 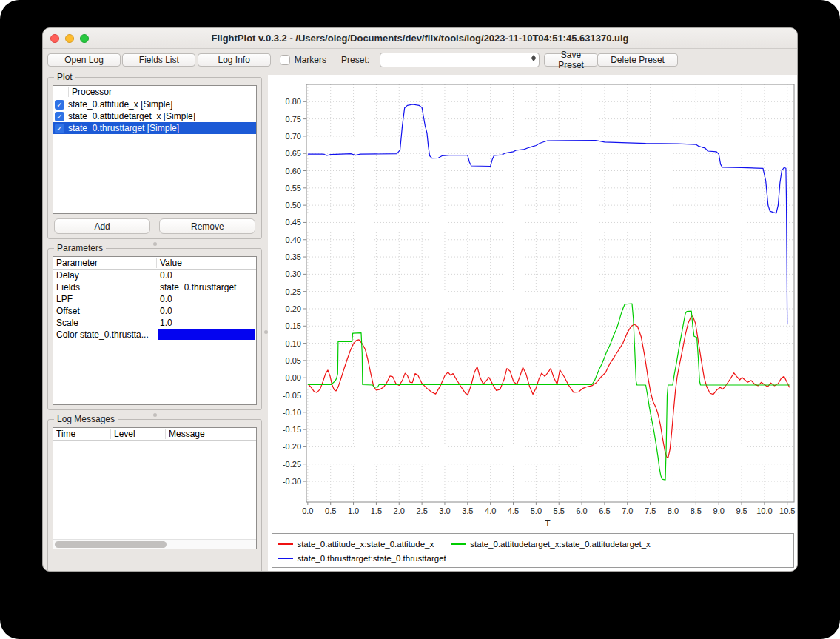 What do you see at coordinates (84, 60) in the screenshot?
I see `open-log-button: Open Log` at bounding box center [84, 60].